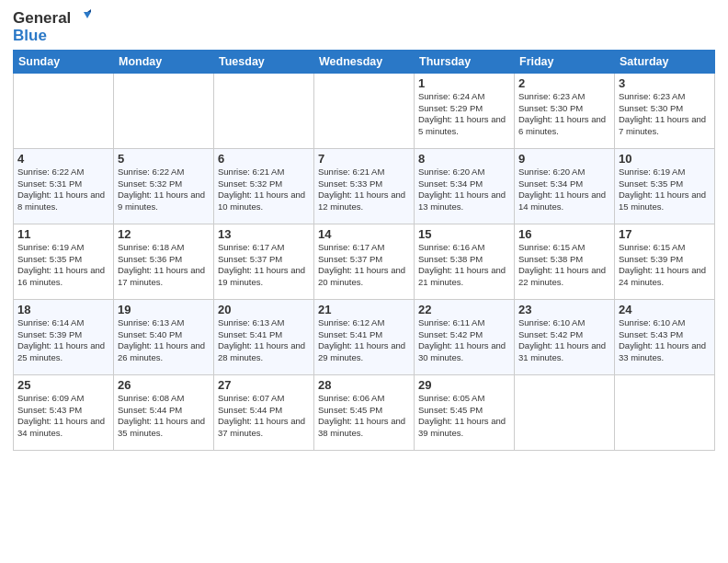  I want to click on calendar-cell: 3Sunrise: 6:23 AM Sunset: 5:30 PM Daylig…, so click(665, 110).